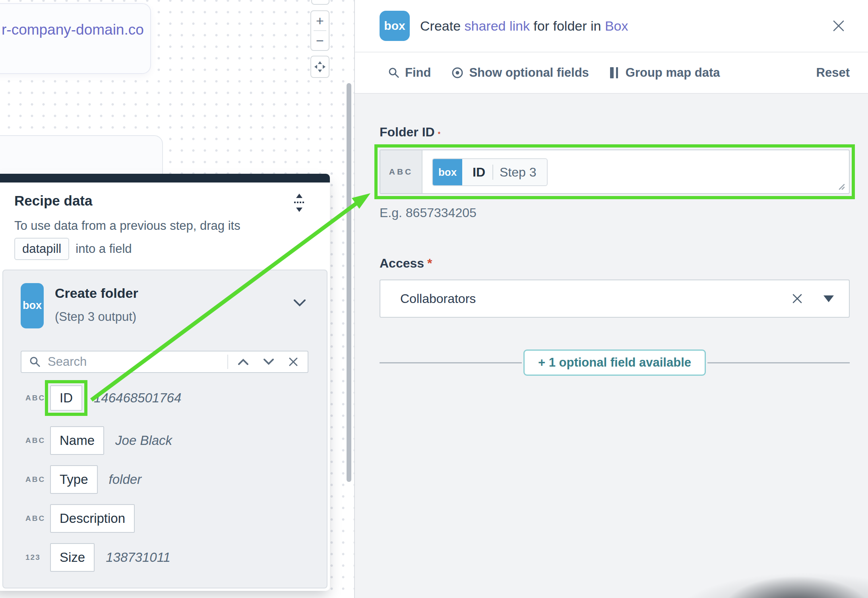 Image resolution: width=868 pixels, height=598 pixels. What do you see at coordinates (614, 263) in the screenshot?
I see `access-label: Access*` at bounding box center [614, 263].